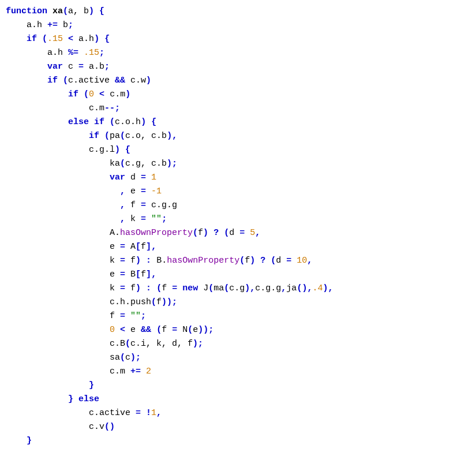  What do you see at coordinates (115, 358) in the screenshot?
I see `call: sa` at bounding box center [115, 358].